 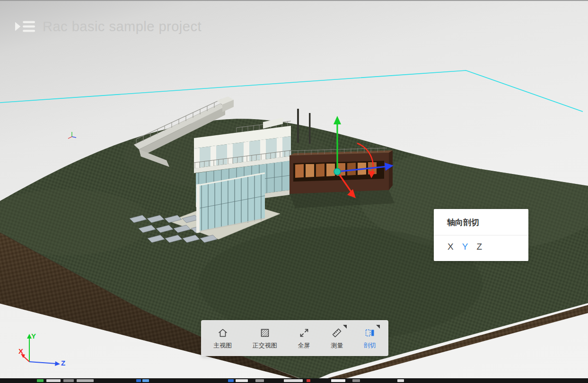 What do you see at coordinates (337, 333) in the screenshot?
I see `measure-icon` at bounding box center [337, 333].